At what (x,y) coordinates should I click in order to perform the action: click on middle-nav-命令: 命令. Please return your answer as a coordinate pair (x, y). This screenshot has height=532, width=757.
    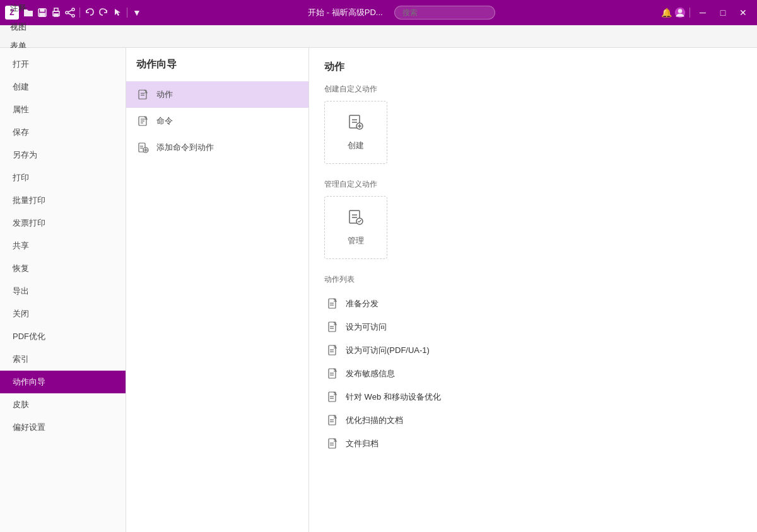
    Looking at the image, I should click on (217, 121).